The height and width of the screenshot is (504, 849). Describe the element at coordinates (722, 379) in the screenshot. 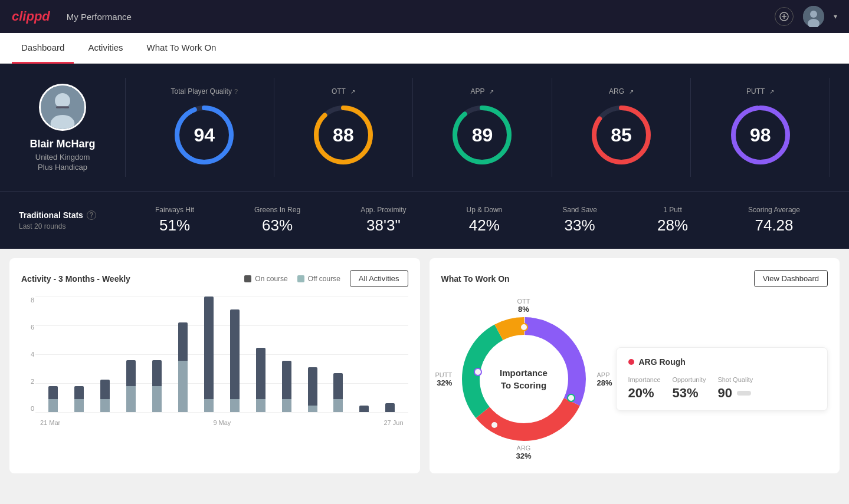

I see `arg-rough-card: ARG Rough Importance 20% Opportunity 53%…` at that location.